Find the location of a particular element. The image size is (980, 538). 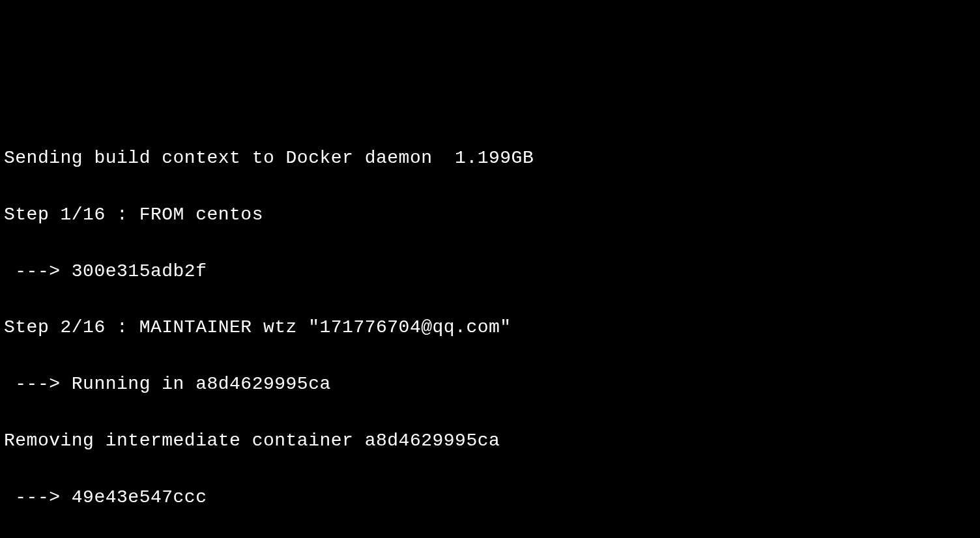

terminal-line: ---> 300e315adb2f is located at coordinates (490, 271).